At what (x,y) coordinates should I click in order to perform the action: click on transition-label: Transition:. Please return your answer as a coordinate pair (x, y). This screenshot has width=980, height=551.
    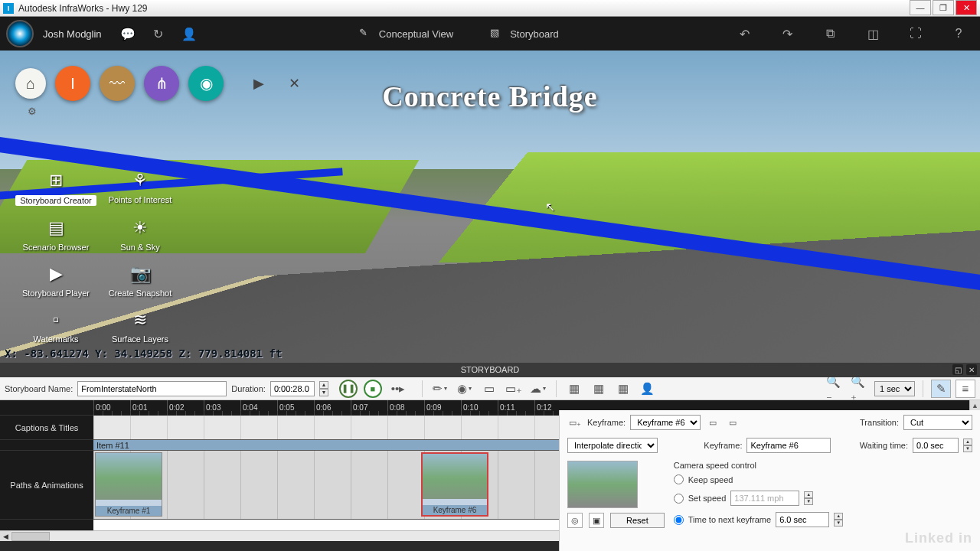
    Looking at the image, I should click on (879, 422).